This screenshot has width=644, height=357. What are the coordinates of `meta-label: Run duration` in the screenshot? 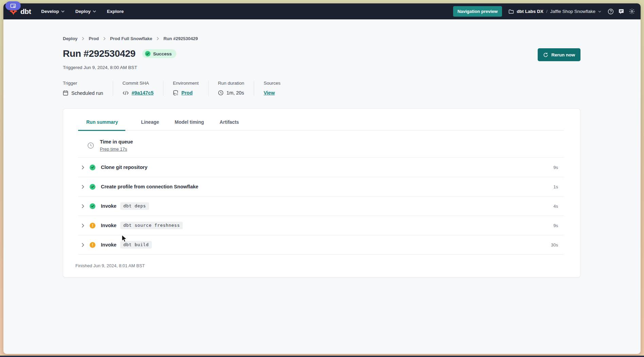 It's located at (231, 83).